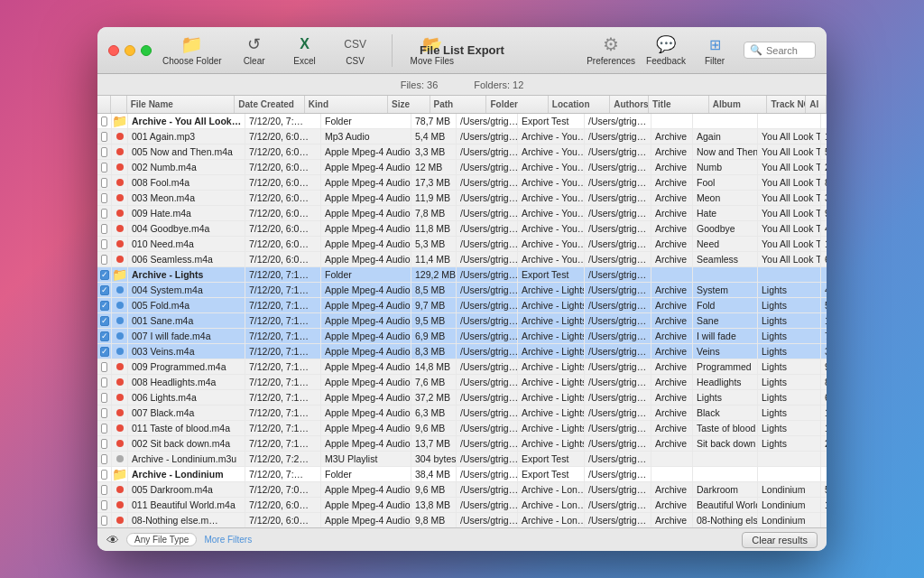  What do you see at coordinates (462, 229) in the screenshot?
I see `table-row: 004 Goodbye.m4a7/12/20, 6:0…Apple Mpeg-4…` at bounding box center [462, 229].